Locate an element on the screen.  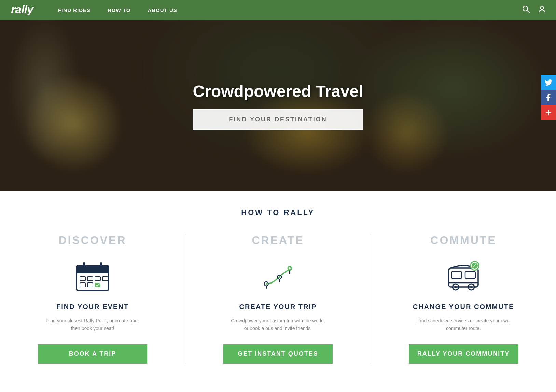
route-icon is located at coordinates (278, 276).